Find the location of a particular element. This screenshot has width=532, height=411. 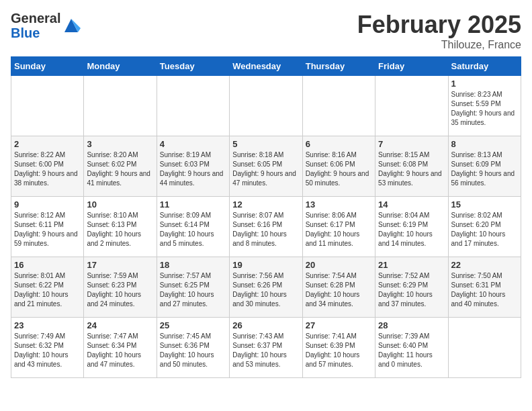

day-info: Sunrise: 8:15 AM Sunset: 6:08 PM Dayligh… is located at coordinates (411, 169).